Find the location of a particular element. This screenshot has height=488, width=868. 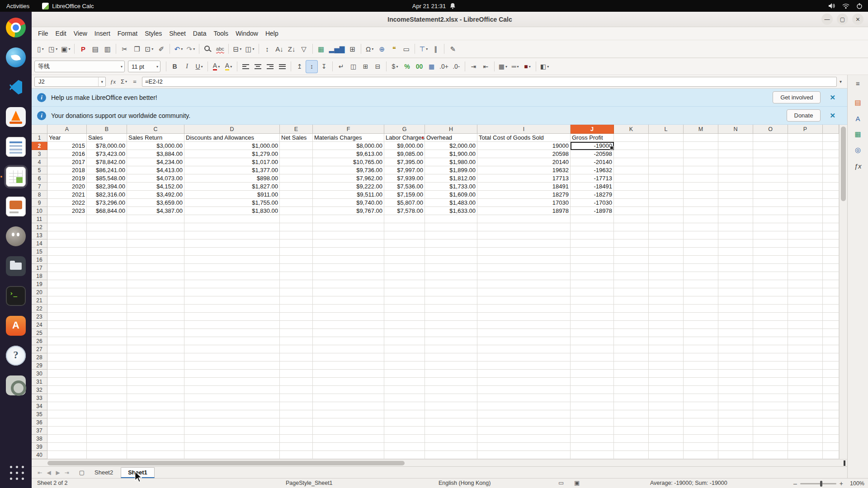

cell-F31 is located at coordinates (349, 382).